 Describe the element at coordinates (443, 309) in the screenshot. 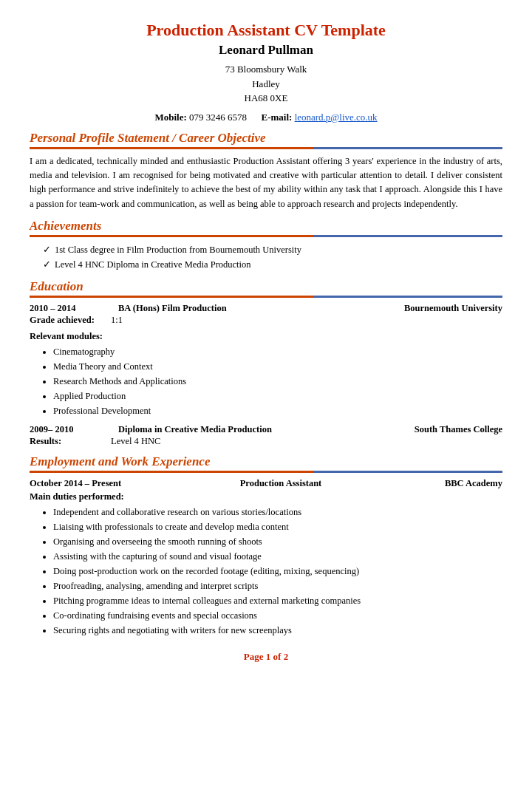

I see `edu-institution-1: Bournemouth University` at that location.